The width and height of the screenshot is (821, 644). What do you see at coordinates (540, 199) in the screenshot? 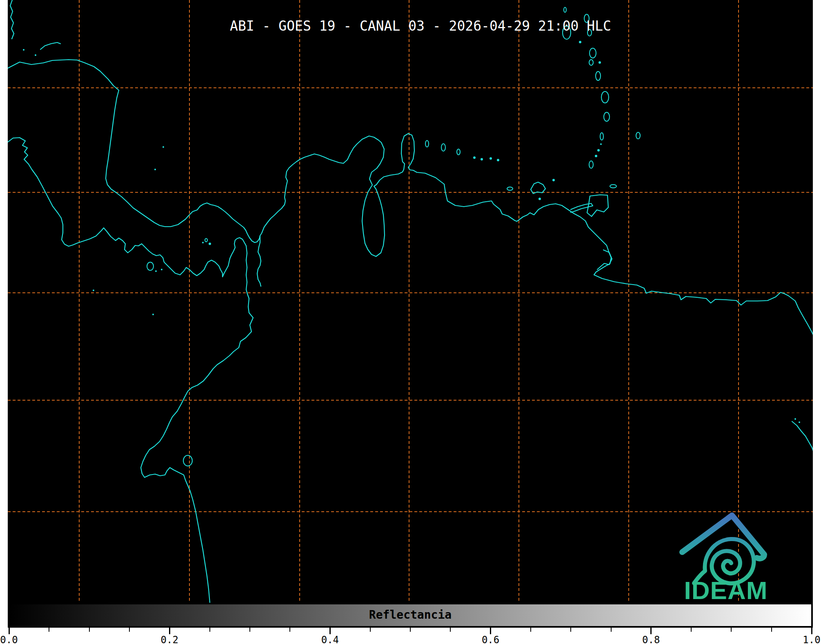
I see `coche-dot` at bounding box center [540, 199].